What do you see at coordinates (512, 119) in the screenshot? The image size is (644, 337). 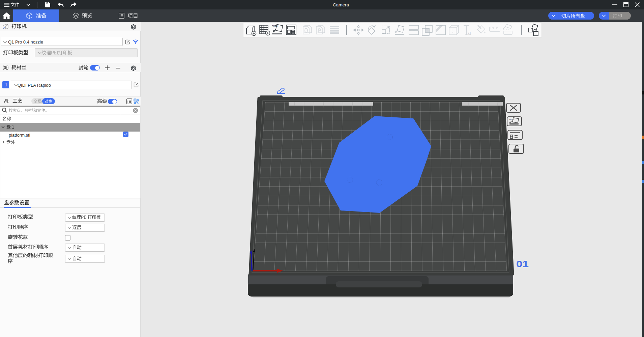 I see `svg-text: AUTO` at bounding box center [512, 119].